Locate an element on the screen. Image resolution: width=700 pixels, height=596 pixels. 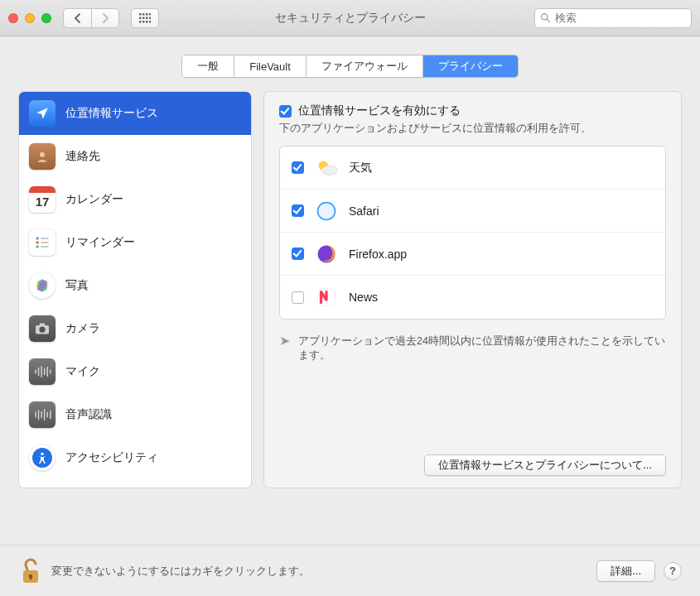
sidebar-item-photos: 写真 is located at coordinates (135, 286).